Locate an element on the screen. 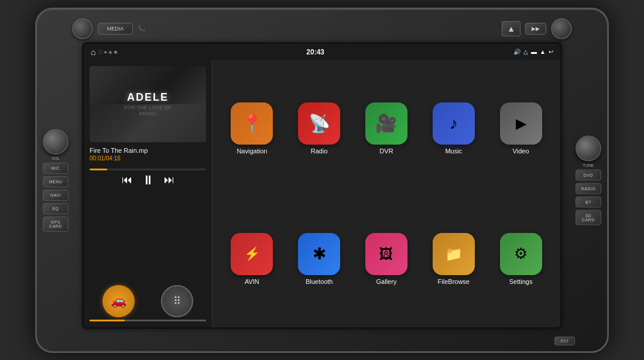 This screenshot has height=360, width=644. album-artist: ADELE is located at coordinates (148, 97).